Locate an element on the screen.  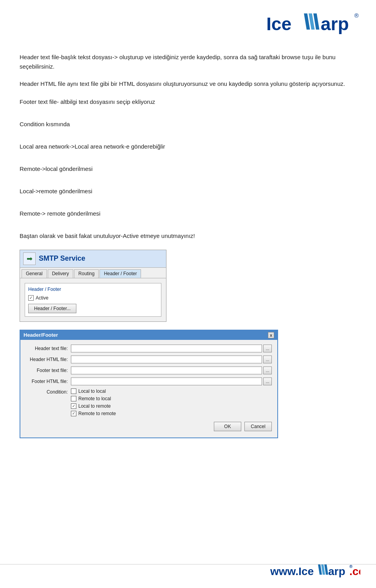
remote-to-remote-checkbox: ✓ is located at coordinates (74, 414).